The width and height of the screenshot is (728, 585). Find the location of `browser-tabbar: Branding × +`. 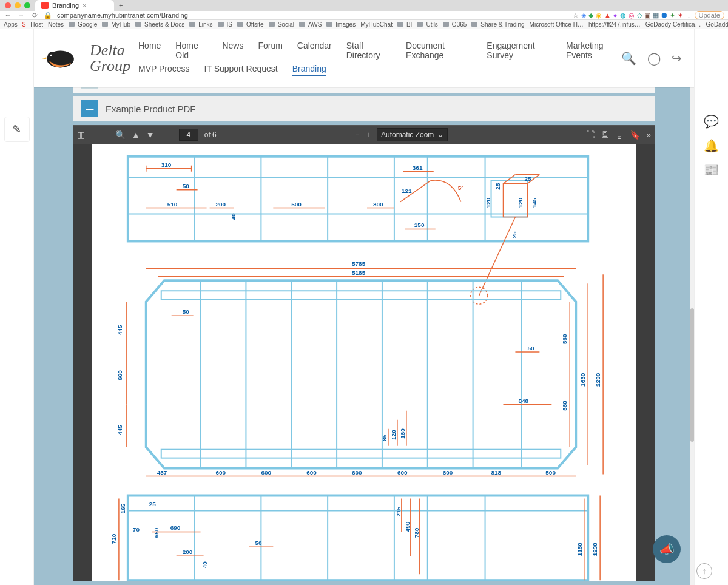

browser-tabbar: Branding × + is located at coordinates (364, 5).